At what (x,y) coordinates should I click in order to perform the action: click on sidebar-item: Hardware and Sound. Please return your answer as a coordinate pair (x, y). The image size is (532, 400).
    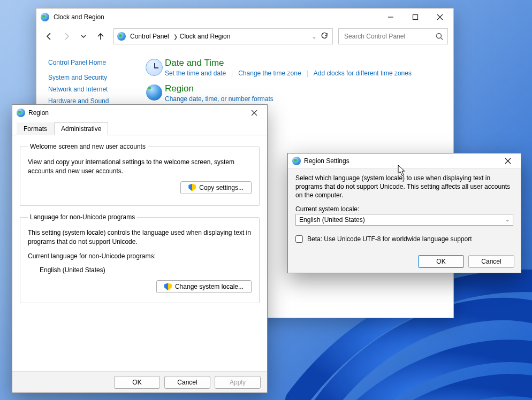
    Looking at the image, I should click on (96, 101).